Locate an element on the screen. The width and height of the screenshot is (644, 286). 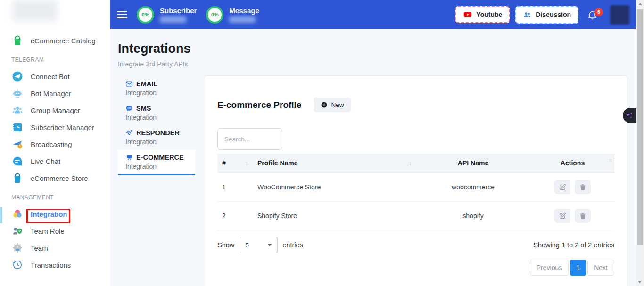
tab-email-integration: EMAIL Integration is located at coordinates (157, 89).